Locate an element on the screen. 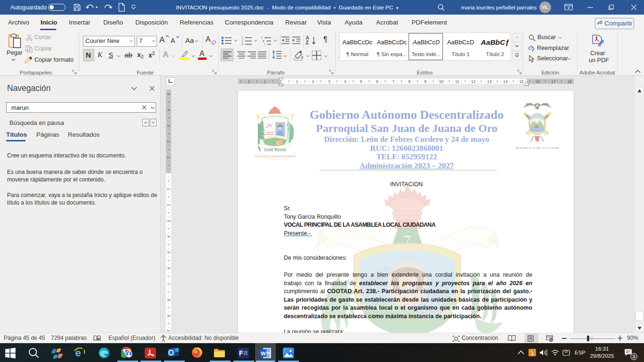  svg-text: 15 is located at coordinates (521, 82).